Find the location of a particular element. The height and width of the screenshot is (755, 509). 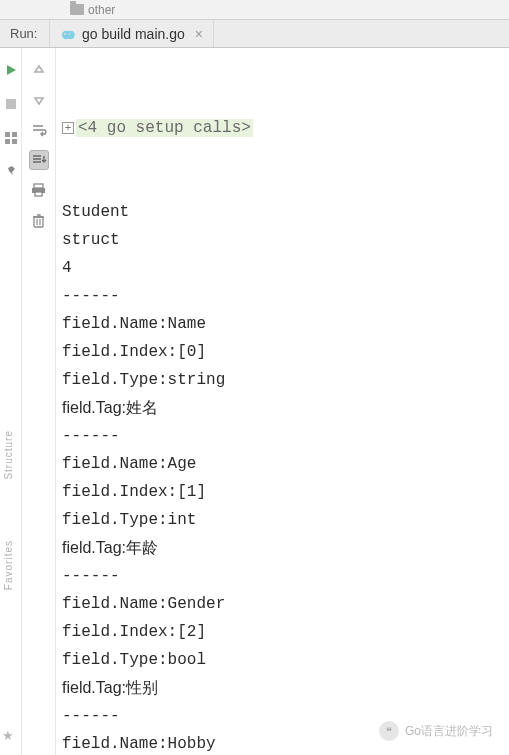

pin-button is located at coordinates (11, 172).